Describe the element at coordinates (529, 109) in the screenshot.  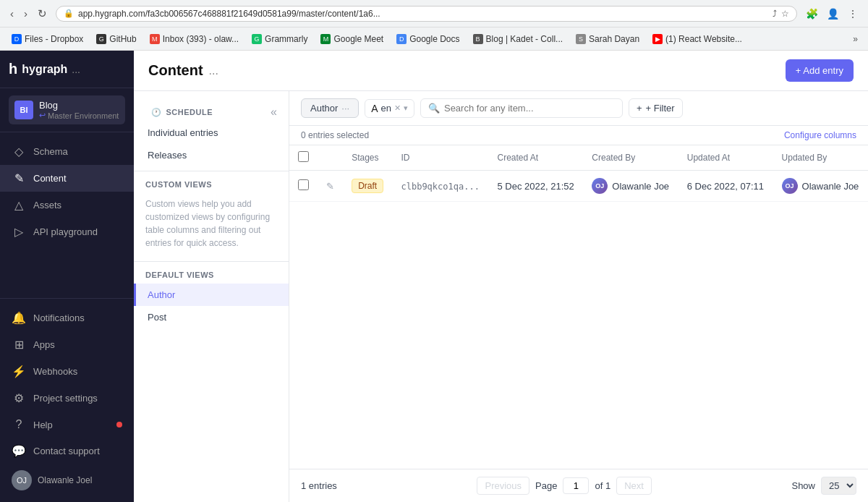
I see `search-input` at that location.